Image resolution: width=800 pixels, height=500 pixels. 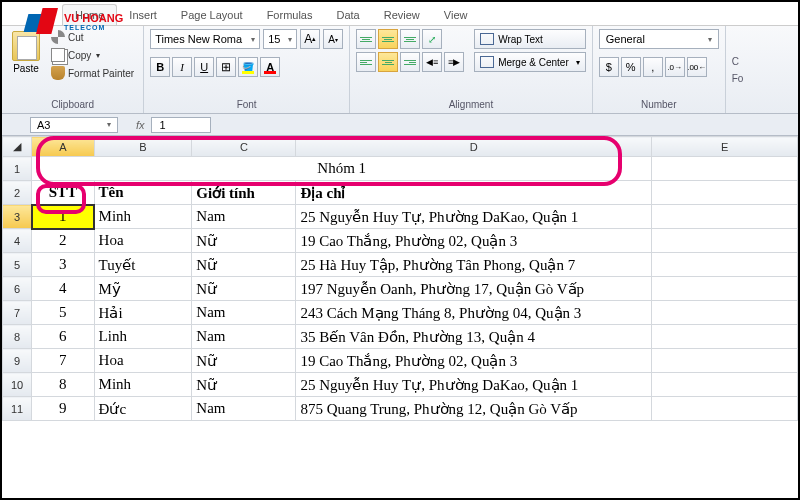 I want to click on cell: Đức, so click(x=143, y=409).